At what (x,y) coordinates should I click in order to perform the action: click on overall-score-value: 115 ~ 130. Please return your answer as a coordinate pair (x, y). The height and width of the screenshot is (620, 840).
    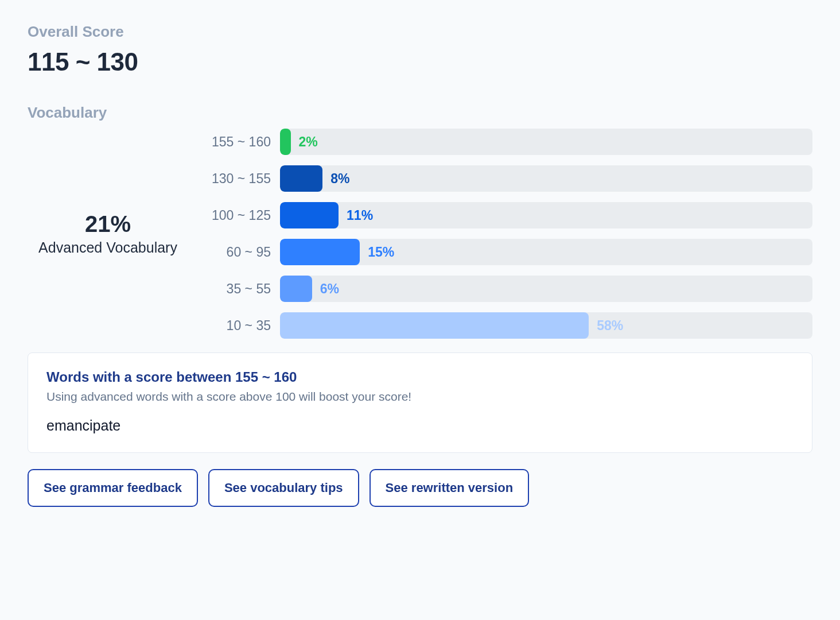
    Looking at the image, I should click on (420, 62).